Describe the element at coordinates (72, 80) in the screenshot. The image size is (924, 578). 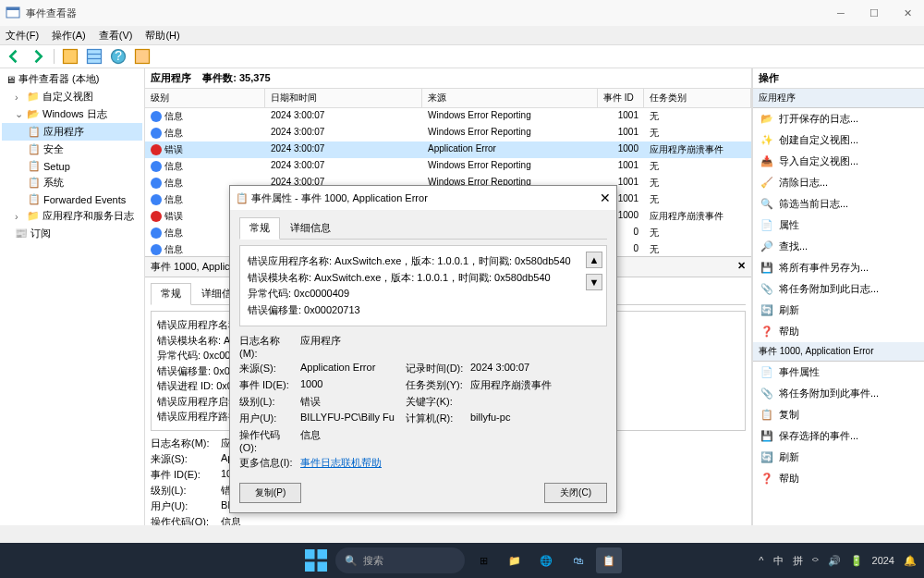
I see `tree-root: 🖥事件查看器 (本地)` at that location.